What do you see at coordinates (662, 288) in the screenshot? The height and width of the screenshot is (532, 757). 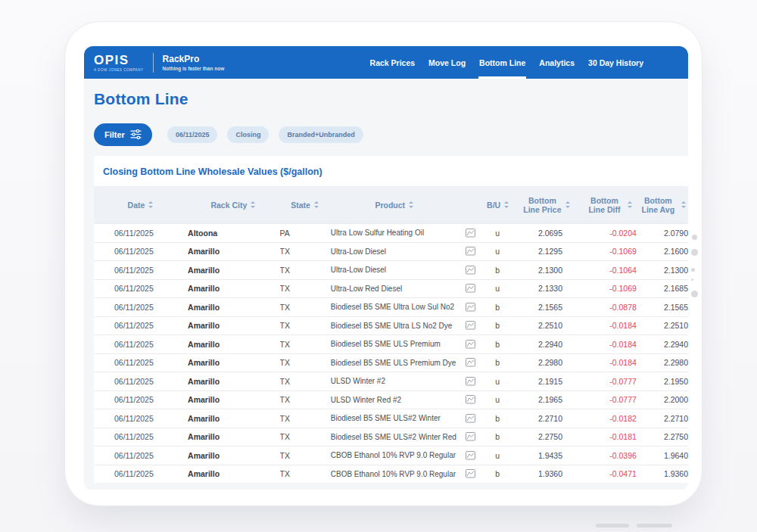 I see `cell-bottom-line-avg: 2.1685` at bounding box center [662, 288].